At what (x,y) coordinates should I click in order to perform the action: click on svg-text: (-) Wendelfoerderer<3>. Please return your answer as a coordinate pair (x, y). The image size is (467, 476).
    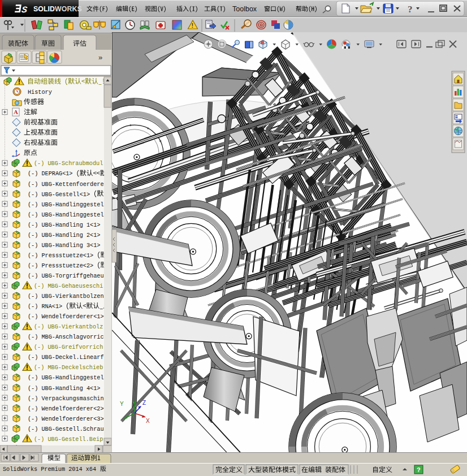
    Looking at the image, I should click on (66, 419).